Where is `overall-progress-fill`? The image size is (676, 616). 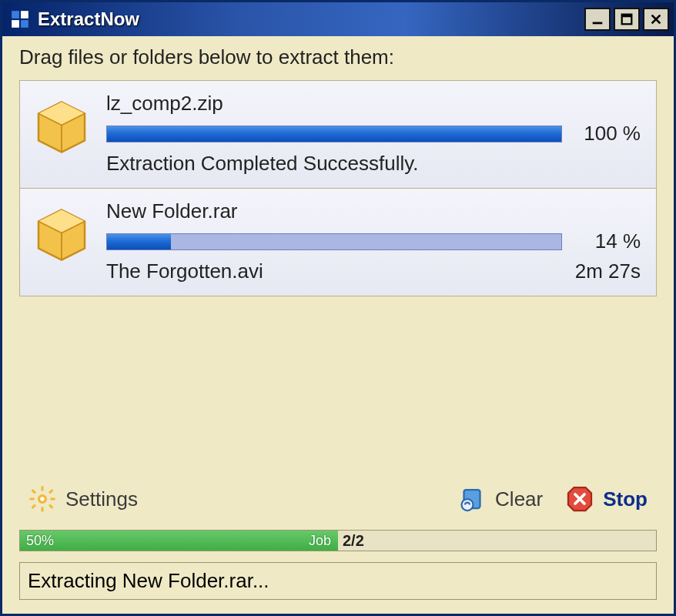
overall-progress-fill is located at coordinates (179, 541).